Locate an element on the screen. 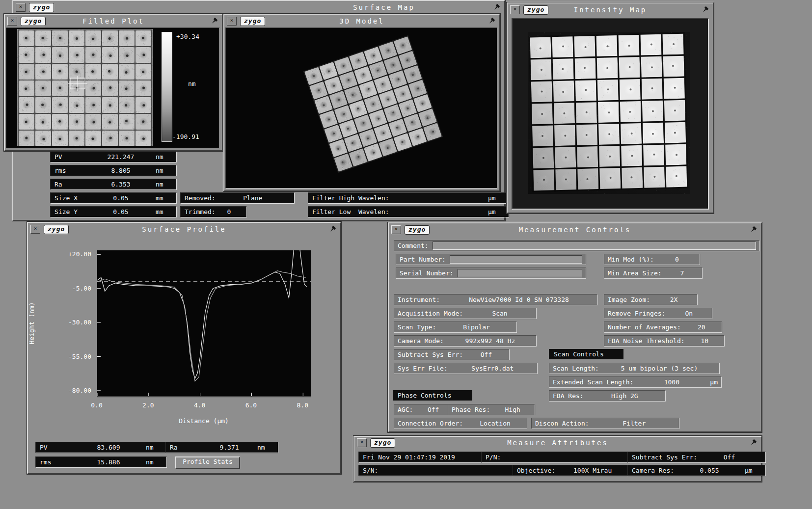  field-camera-mode: Camera Mode: 992x992 48 Hz is located at coordinates (465, 341).